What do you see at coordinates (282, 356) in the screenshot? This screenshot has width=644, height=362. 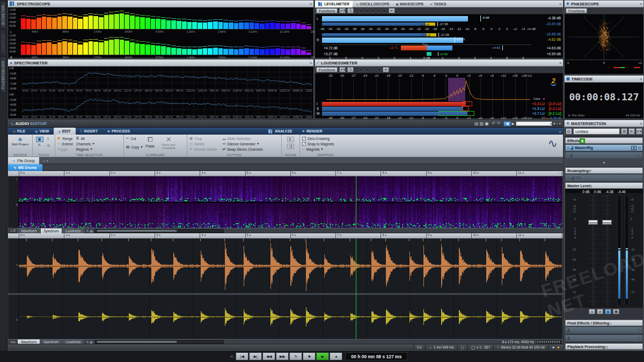 I see `forward-button: ▶▶` at bounding box center [282, 356].